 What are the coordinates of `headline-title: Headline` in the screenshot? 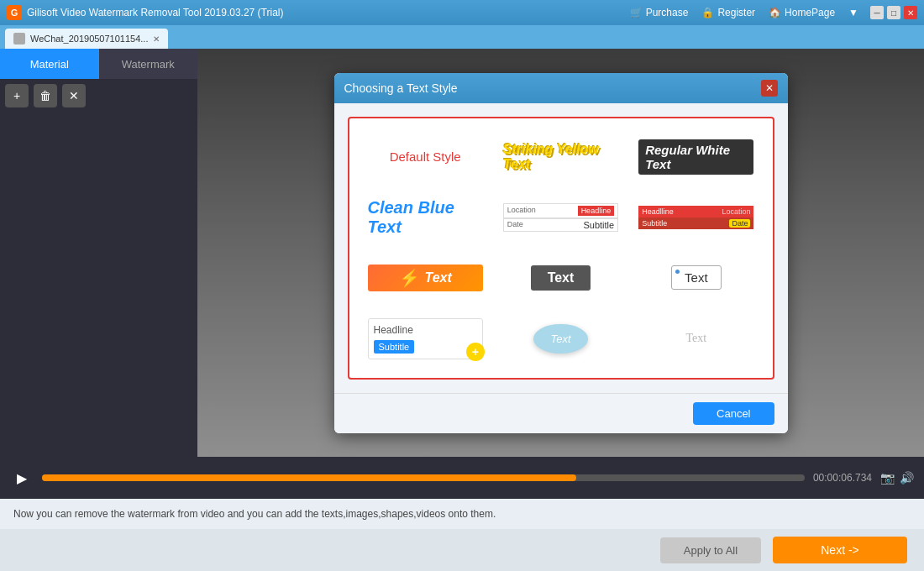 It's located at (425, 330).